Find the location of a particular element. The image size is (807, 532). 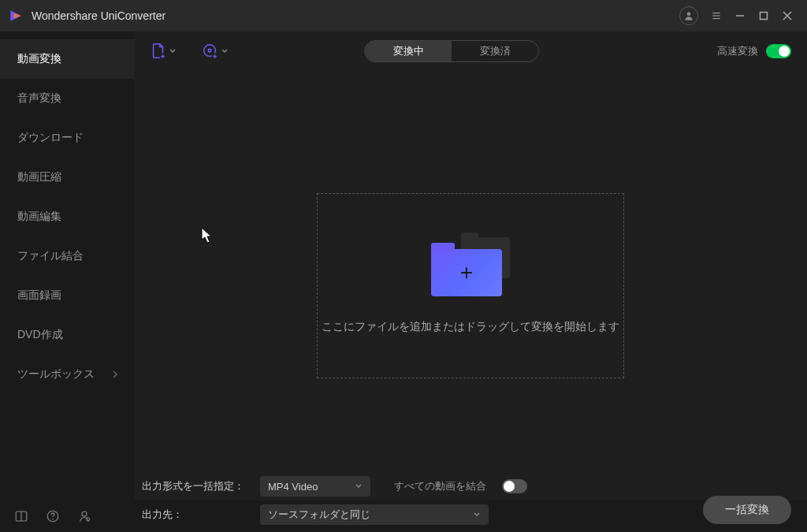

account-icon is located at coordinates (689, 16).